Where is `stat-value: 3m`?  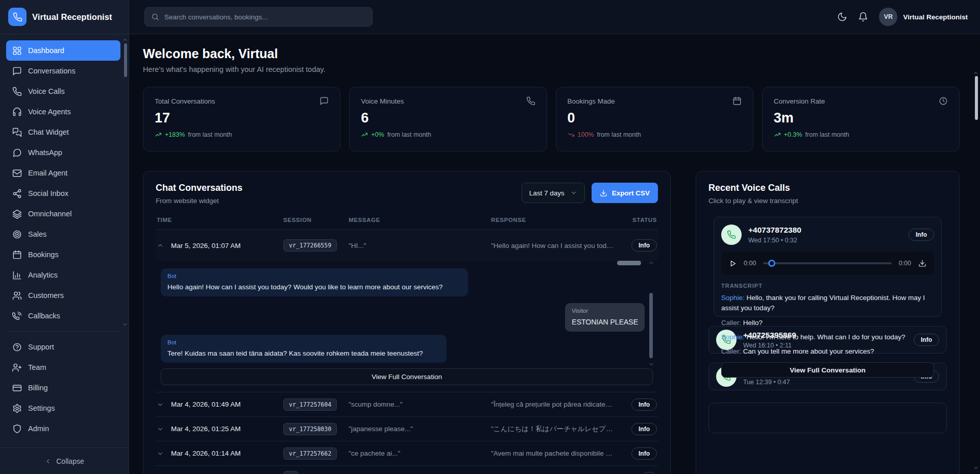
stat-value: 3m is located at coordinates (861, 118).